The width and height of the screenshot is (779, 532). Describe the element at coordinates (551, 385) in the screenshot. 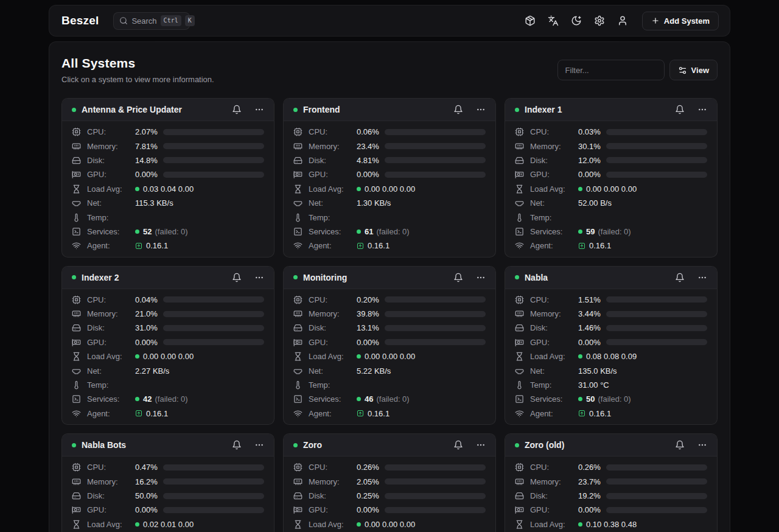

I see `metric-label: Temp:` at that location.